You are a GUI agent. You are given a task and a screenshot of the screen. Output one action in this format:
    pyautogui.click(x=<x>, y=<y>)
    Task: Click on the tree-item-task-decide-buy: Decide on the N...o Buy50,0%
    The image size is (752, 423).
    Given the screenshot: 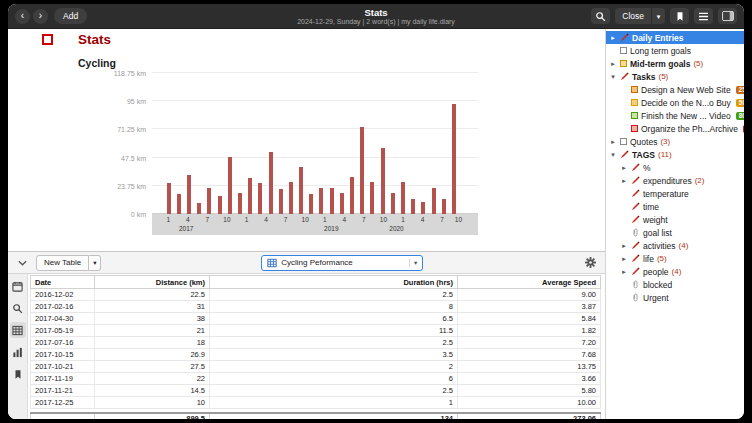 What is the action you would take?
    pyautogui.click(x=675, y=102)
    